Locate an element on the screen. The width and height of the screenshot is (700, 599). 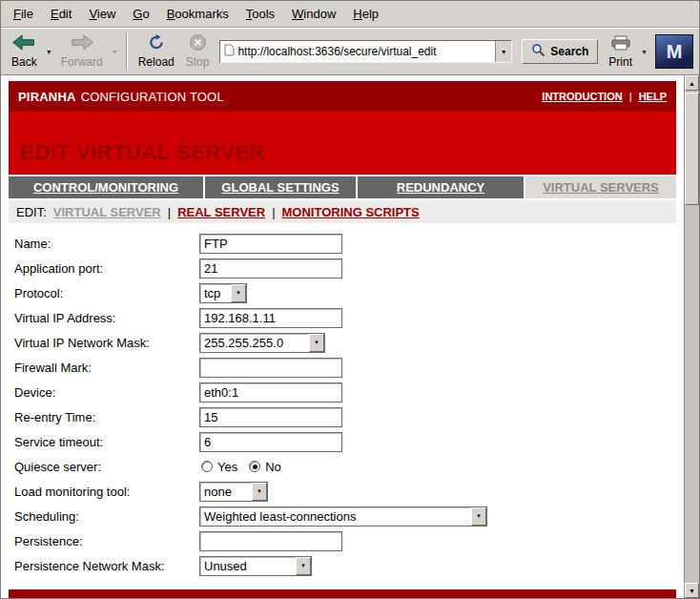
quiesce-server-label: Quiesce server: is located at coordinates (104, 467).